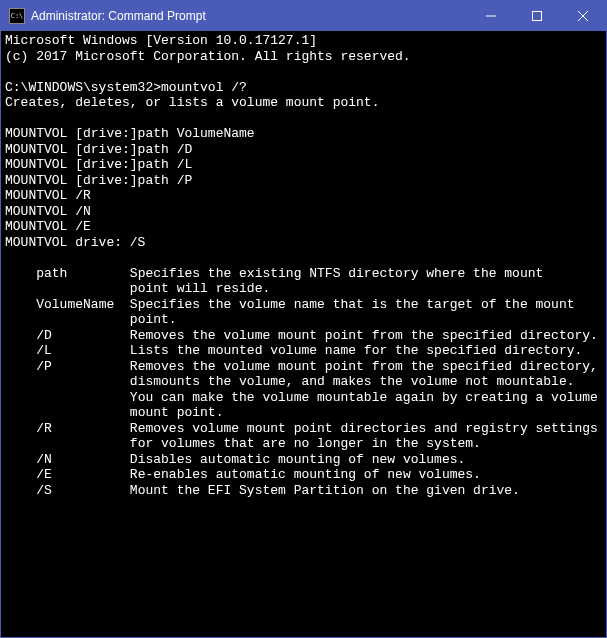 The height and width of the screenshot is (638, 607). I want to click on option-n: /N Disables automatic mounting of new vo…, so click(235, 460).